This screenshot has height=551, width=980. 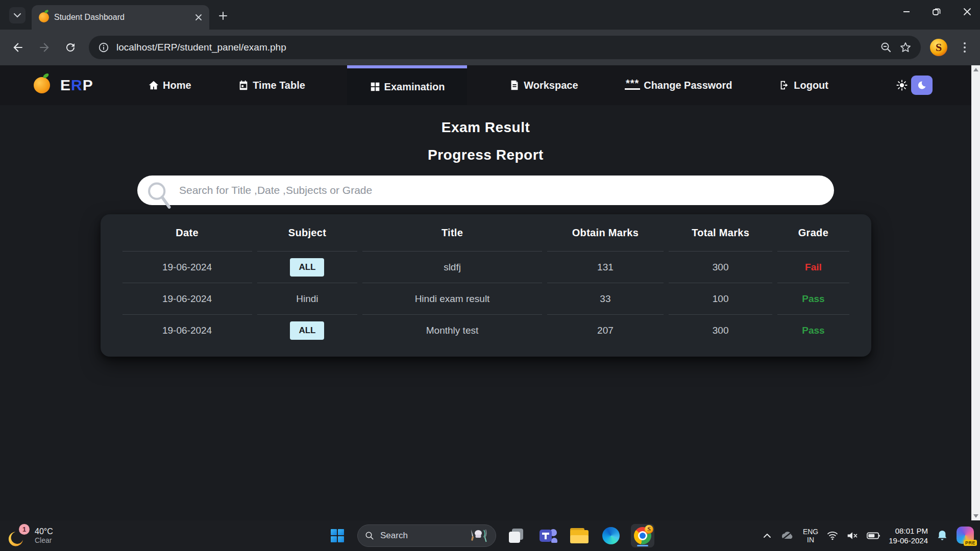 What do you see at coordinates (939, 47) in the screenshot?
I see `profile-avatar: S` at bounding box center [939, 47].